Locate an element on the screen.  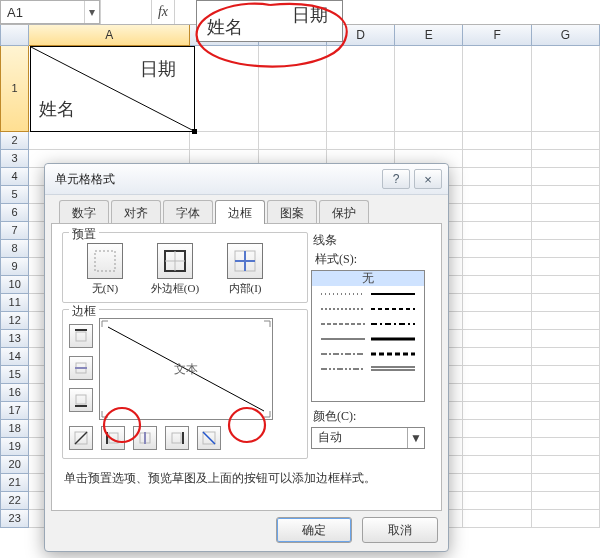
row-header: 4 is located at coordinates (14, 177).